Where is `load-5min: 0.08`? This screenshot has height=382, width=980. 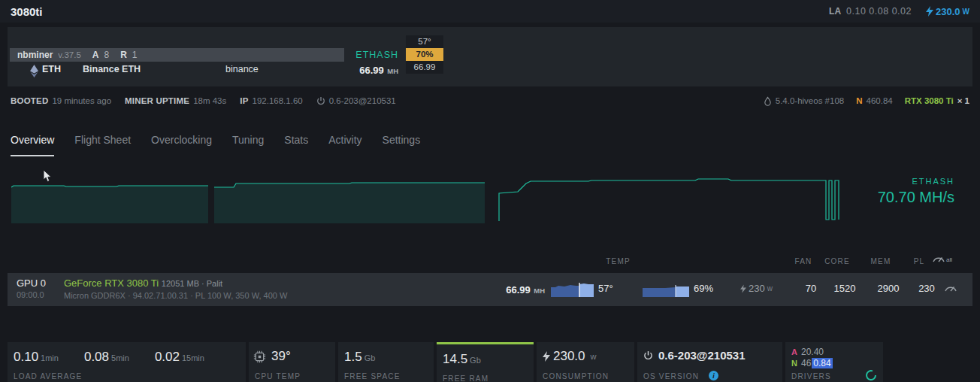
load-5min: 0.08 is located at coordinates (96, 357).